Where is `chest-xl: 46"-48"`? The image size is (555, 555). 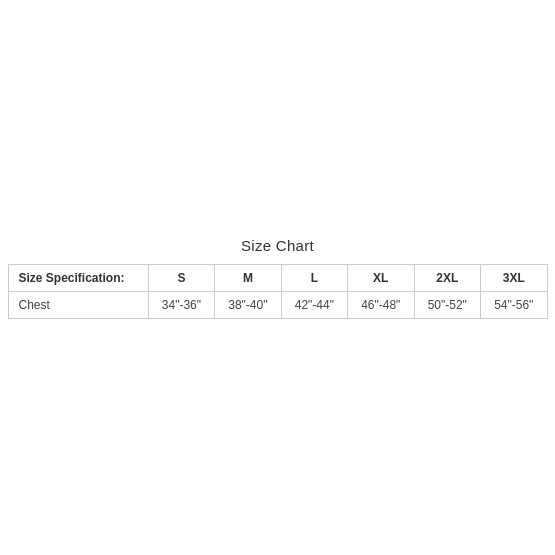
chest-xl: 46"-48" is located at coordinates (381, 304).